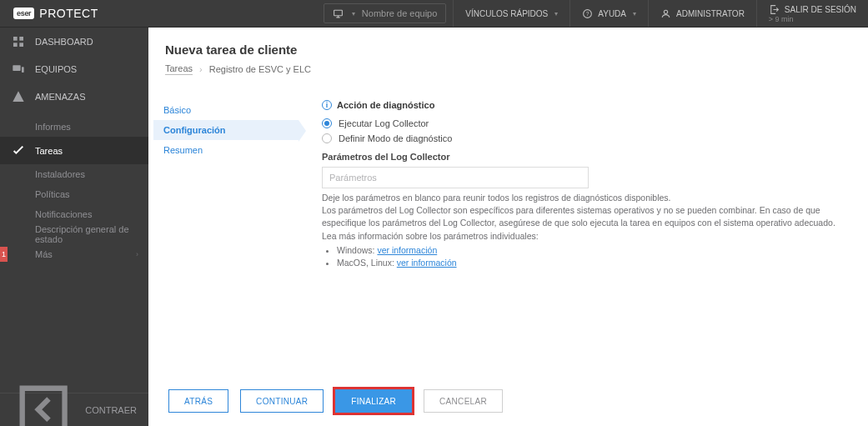 The image size is (868, 426). I want to click on footer-buttons: ATRÁS CONTINUAR FINALIZAR CANCELAR, so click(509, 403).